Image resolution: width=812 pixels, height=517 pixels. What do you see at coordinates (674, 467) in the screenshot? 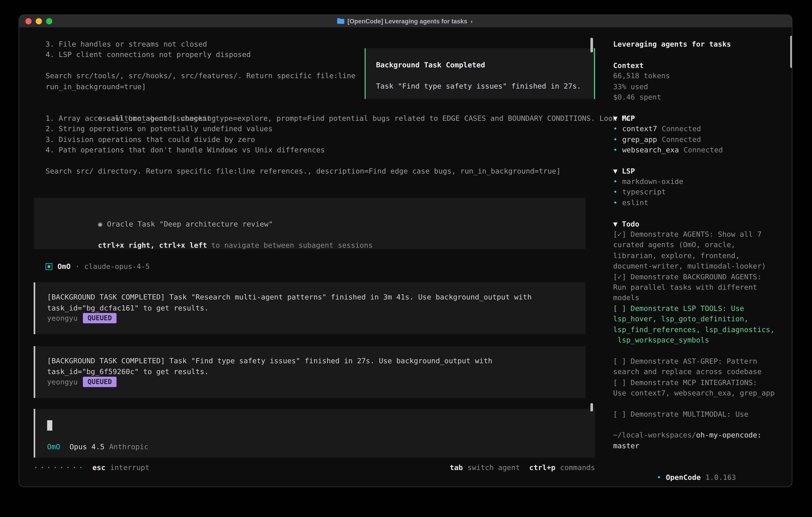
I see `app-version-footer: •OpenCode1.0.163` at bounding box center [674, 467].